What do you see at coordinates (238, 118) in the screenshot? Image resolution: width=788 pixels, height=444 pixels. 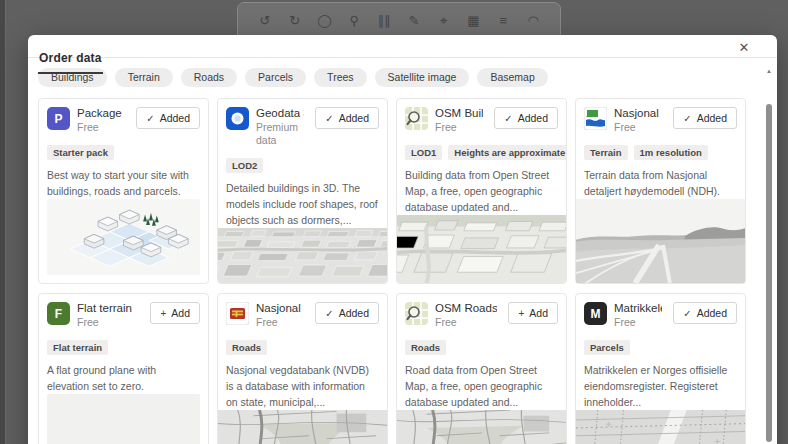 I see `geodata-logo-icon` at bounding box center [238, 118].